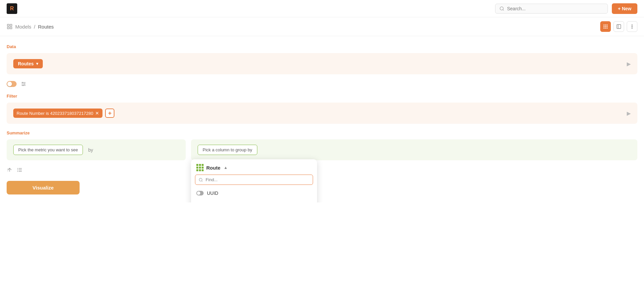 The image size is (644, 304). I want to click on data-section: Data Routes ▾ ▶, so click(322, 59).